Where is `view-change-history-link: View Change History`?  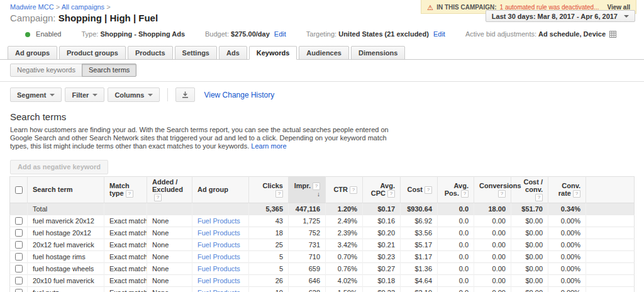 view-change-history-link: View Change History is located at coordinates (239, 95).